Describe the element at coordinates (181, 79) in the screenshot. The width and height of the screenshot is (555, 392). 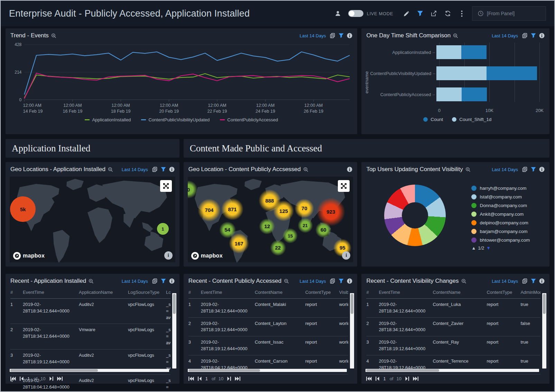
I see `trend-line-chart: 021442812:00 AM14 Feb 1912:00 AM16 Feb 1…` at that location.